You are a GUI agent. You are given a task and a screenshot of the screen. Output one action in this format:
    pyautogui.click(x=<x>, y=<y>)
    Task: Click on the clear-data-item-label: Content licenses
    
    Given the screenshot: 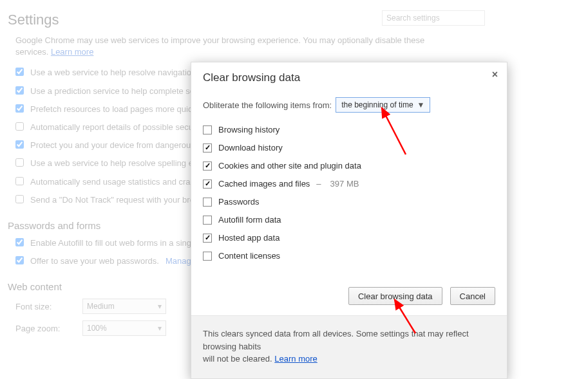 What is the action you would take?
    pyautogui.click(x=249, y=256)
    